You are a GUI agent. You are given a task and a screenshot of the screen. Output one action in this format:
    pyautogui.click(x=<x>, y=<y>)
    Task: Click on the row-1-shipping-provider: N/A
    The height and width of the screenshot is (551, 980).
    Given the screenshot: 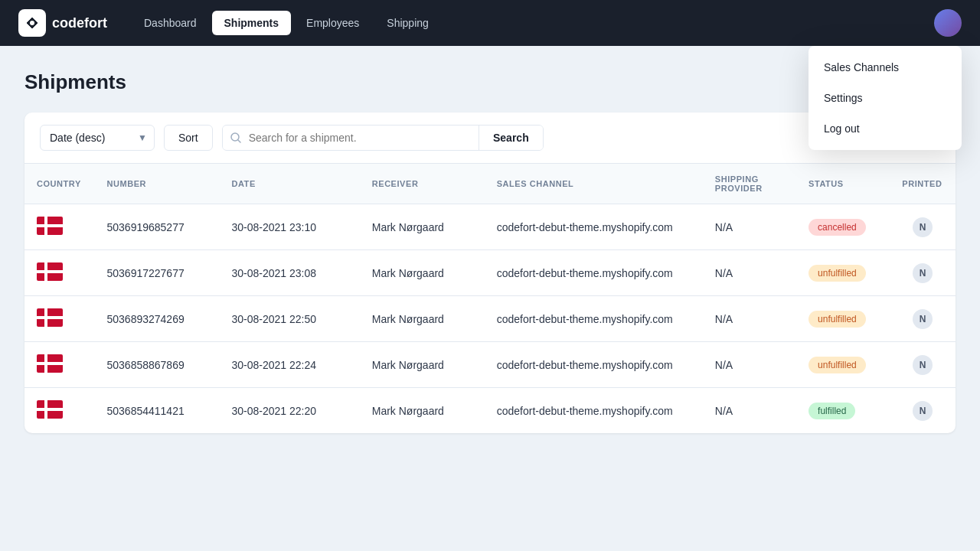 What is the action you would take?
    pyautogui.click(x=750, y=273)
    